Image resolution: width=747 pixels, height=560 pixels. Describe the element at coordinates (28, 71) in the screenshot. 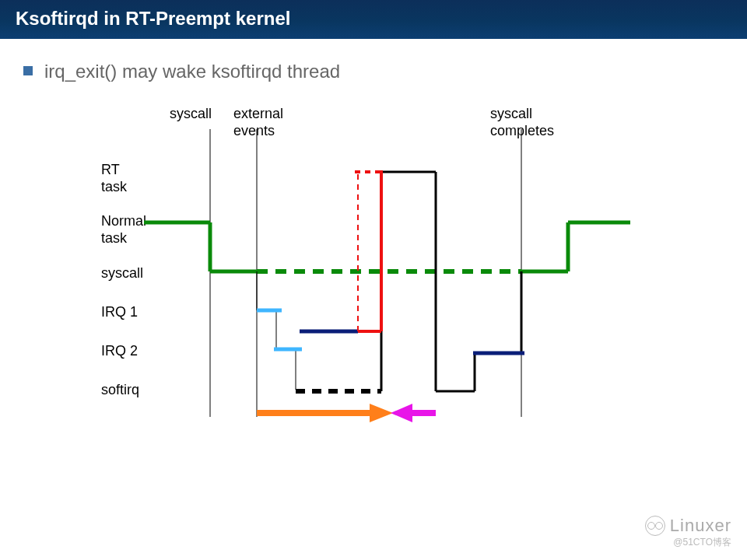

I see `bullet-square-icon` at that location.